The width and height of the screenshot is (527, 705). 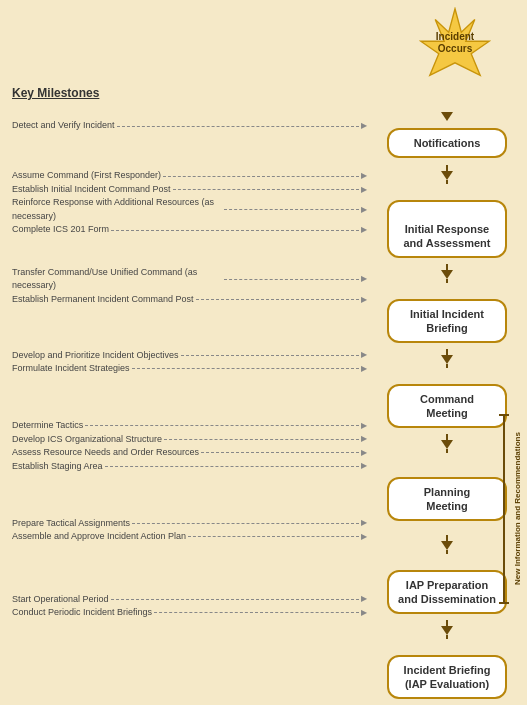 I want to click on ms-group-planning-meeting: Determine Tactics ▶ Develop ICS Organiza…, so click(x=190, y=446).